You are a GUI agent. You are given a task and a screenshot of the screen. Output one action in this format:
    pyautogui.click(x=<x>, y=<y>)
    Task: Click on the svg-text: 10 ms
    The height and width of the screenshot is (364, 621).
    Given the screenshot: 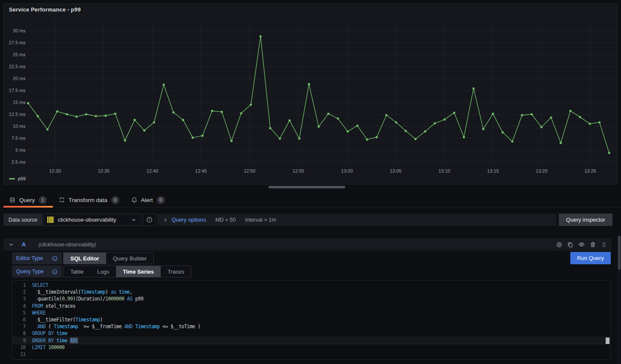 What is the action you would take?
    pyautogui.click(x=19, y=126)
    